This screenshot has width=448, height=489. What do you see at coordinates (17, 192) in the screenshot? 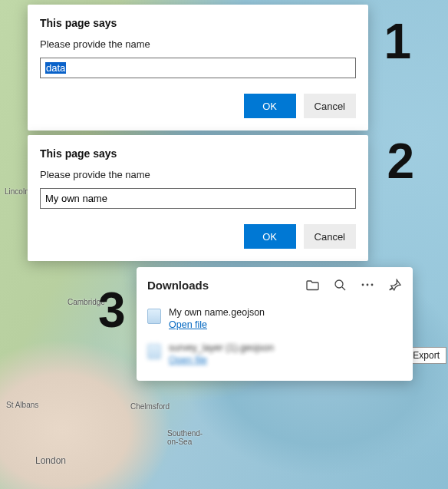
I see `map-label-lincoln: Lincoln` at bounding box center [17, 192].